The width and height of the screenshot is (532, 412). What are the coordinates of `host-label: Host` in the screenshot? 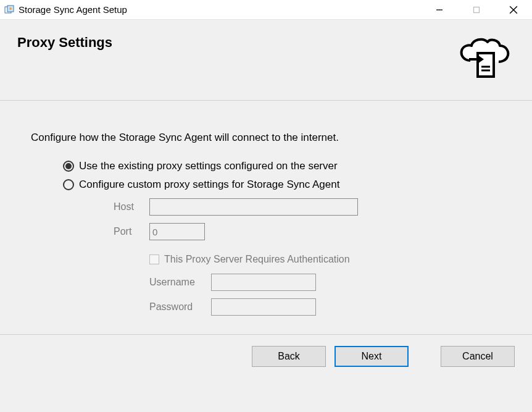 It's located at (131, 207).